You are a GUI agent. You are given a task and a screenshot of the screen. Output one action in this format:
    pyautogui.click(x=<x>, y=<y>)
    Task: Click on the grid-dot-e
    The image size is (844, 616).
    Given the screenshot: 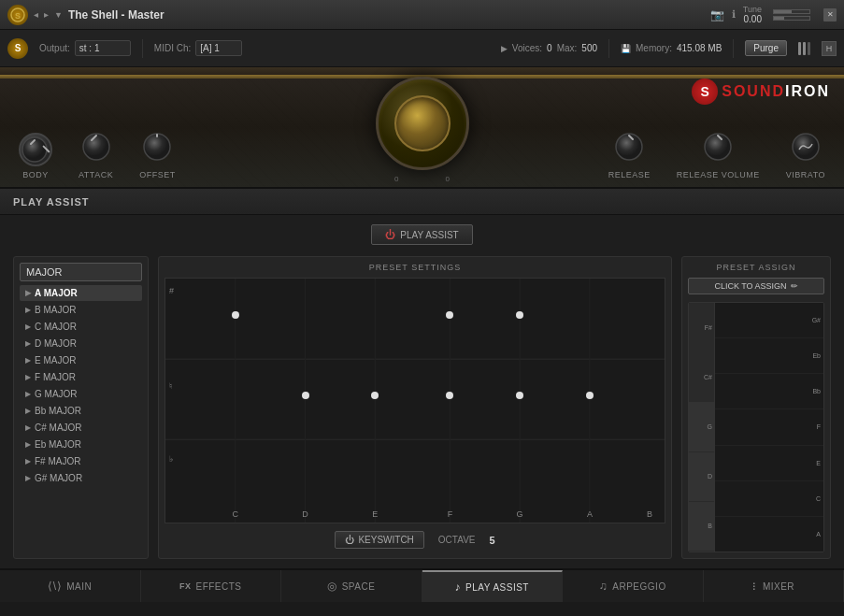 What is the action you would take?
    pyautogui.click(x=375, y=395)
    